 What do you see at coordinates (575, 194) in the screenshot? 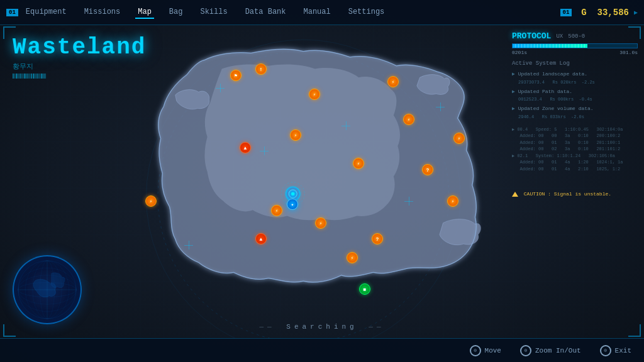
I see `caution-text: CAUTION : Signal is unstable.` at bounding box center [575, 194].